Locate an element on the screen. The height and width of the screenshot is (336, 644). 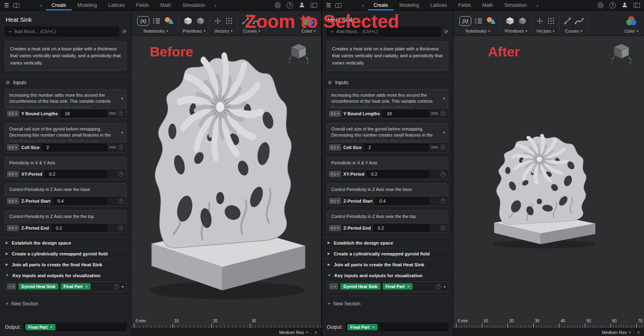
hamburger-menu-icon: ☰ is located at coordinates (6, 5).